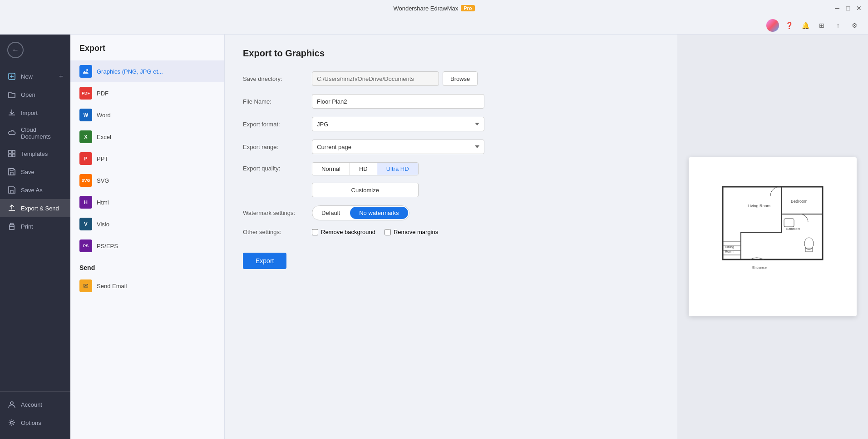 The image size is (868, 439). Describe the element at coordinates (365, 169) in the screenshot. I see `quality-group: Normal HD Ultra HD` at that location.